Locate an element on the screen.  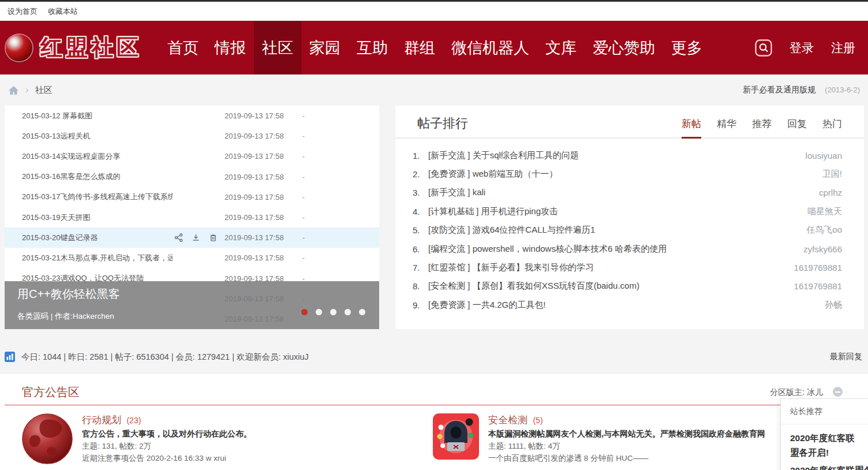
thread-row: 2015-03-16黑客是怎么炼成的 is located at coordinates (192, 177).